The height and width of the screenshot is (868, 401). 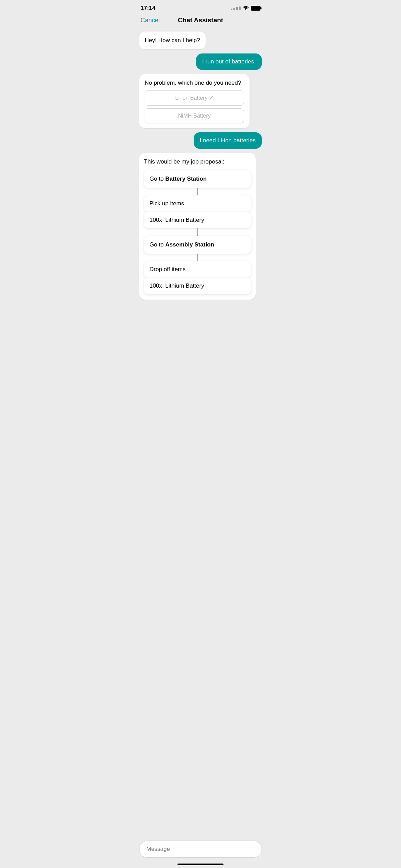 What do you see at coordinates (194, 101) in the screenshot?
I see `bot-message-2: No problem, which one do you need? Li-io…` at bounding box center [194, 101].